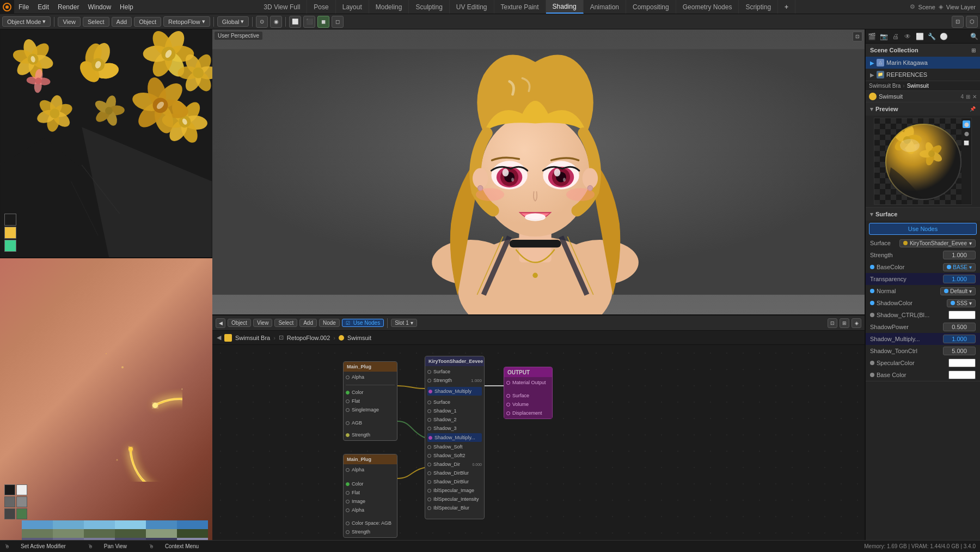  Describe the element at coordinates (44, 7) in the screenshot. I see `menu-edit: Edit` at that location.